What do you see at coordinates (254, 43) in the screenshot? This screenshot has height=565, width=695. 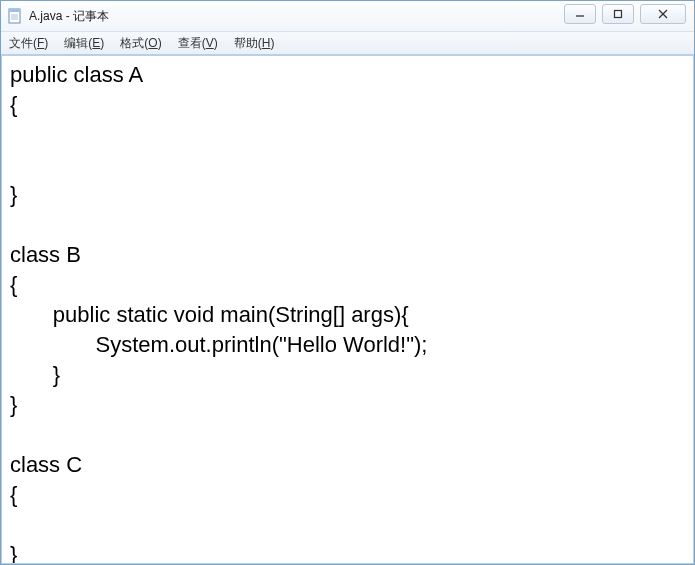 I see `menu-help: 帮助(H)` at bounding box center [254, 43].